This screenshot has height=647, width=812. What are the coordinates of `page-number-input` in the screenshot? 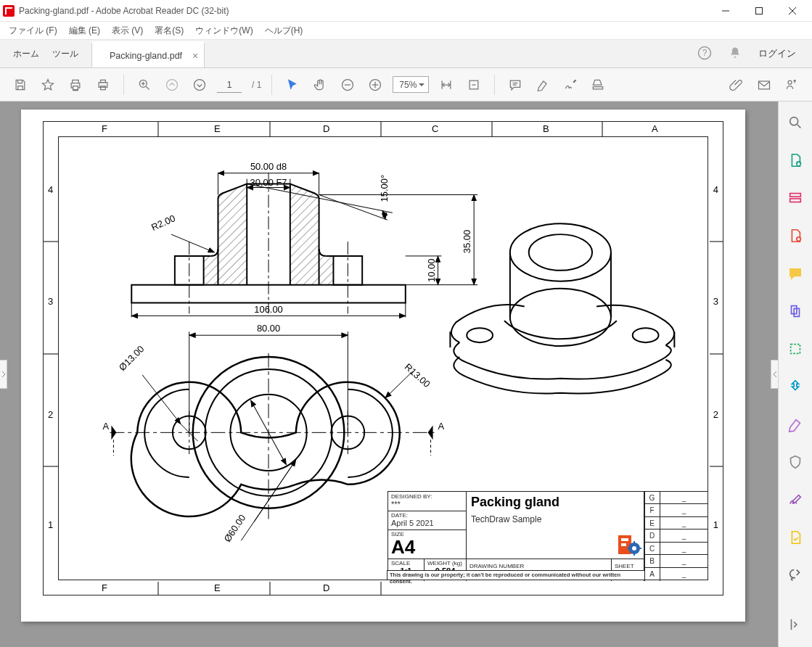 It's located at (229, 85).